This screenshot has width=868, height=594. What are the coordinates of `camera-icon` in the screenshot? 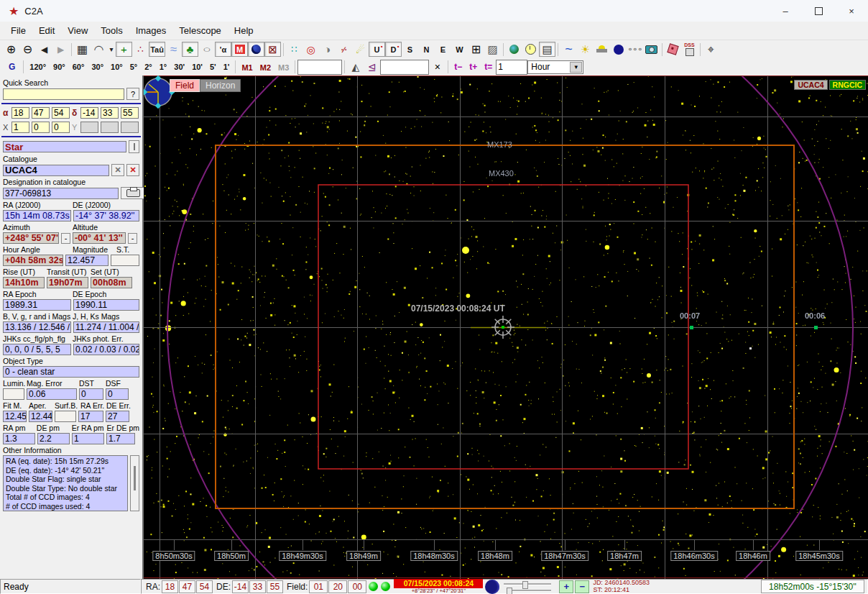 It's located at (651, 49).